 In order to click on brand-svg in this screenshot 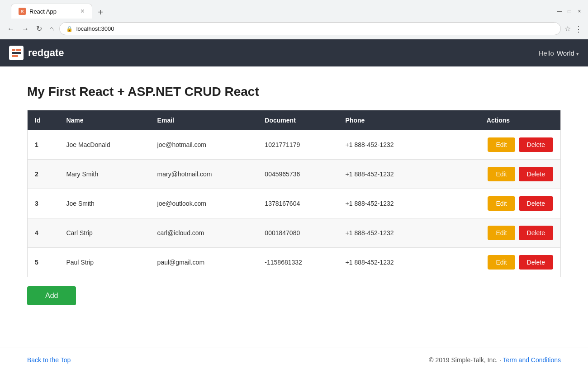, I will do `click(16, 53)`.